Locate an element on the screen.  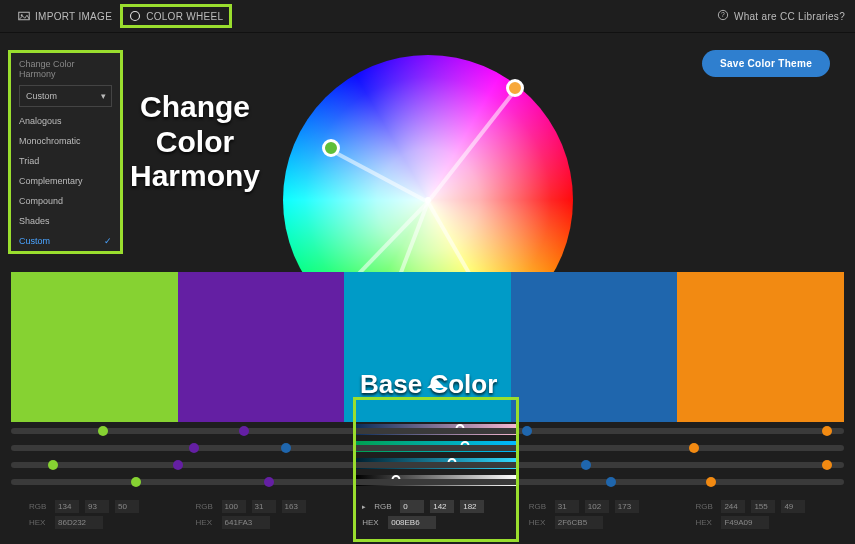
value-row: RGBHEXRGBHEX▸RGBHEXRGBHEXRGBHEX is located at coordinates (428, 515).